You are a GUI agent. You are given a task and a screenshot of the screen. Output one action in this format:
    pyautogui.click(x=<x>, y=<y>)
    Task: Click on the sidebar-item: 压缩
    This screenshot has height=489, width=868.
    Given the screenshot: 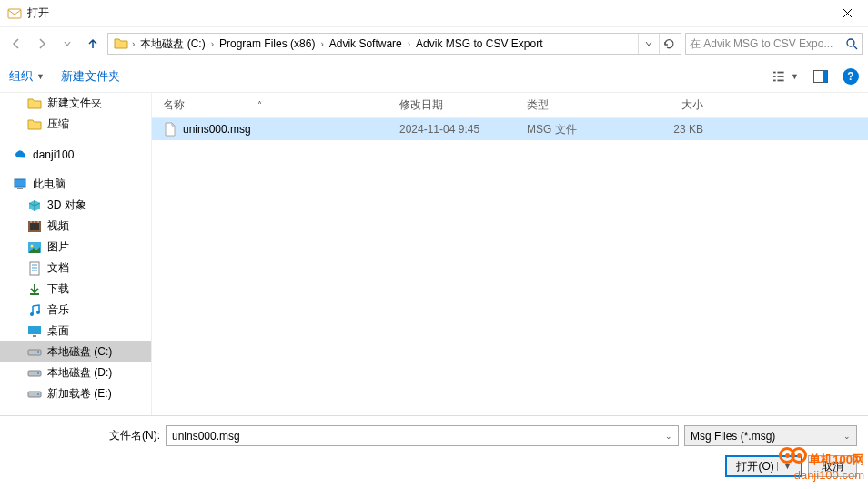 What is the action you would take?
    pyautogui.click(x=76, y=124)
    